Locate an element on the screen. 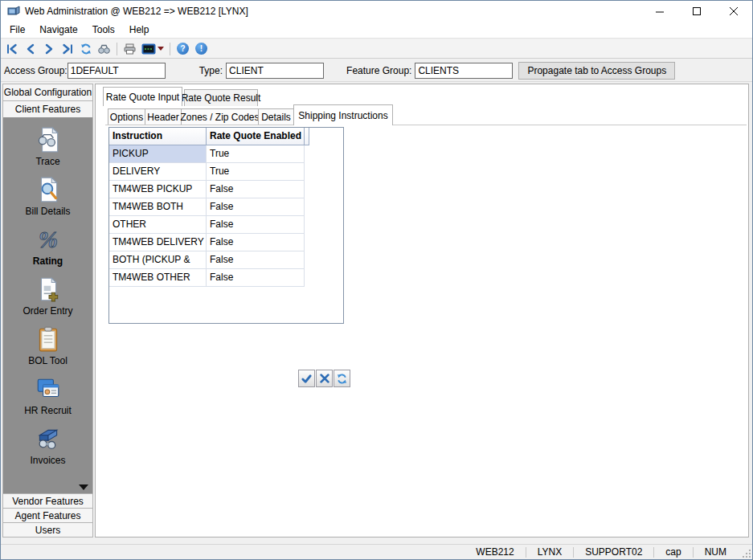 The image size is (753, 560). table-row: TM4WEB BOTH False is located at coordinates (227, 207).